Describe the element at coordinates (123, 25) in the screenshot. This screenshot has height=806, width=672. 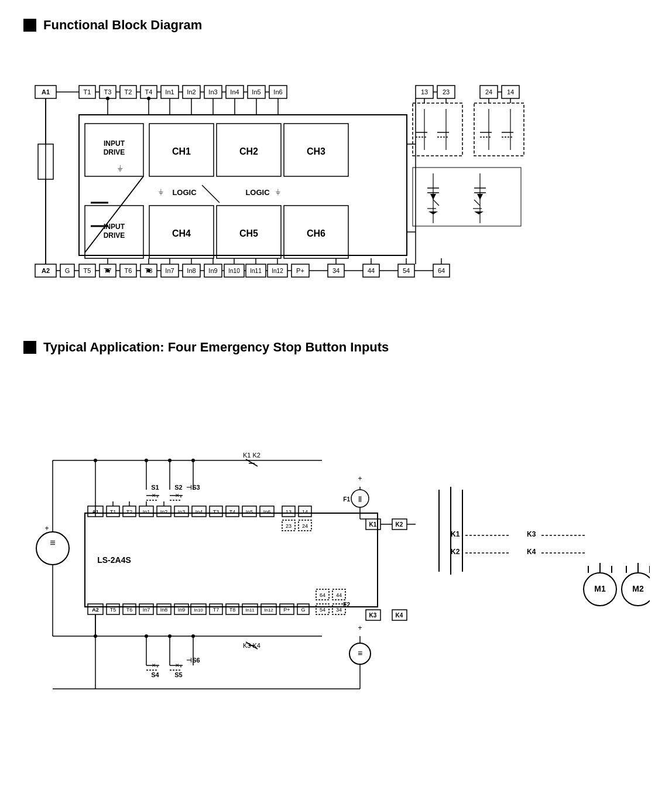
I see `section1-title: Functional Block Diagram` at that location.